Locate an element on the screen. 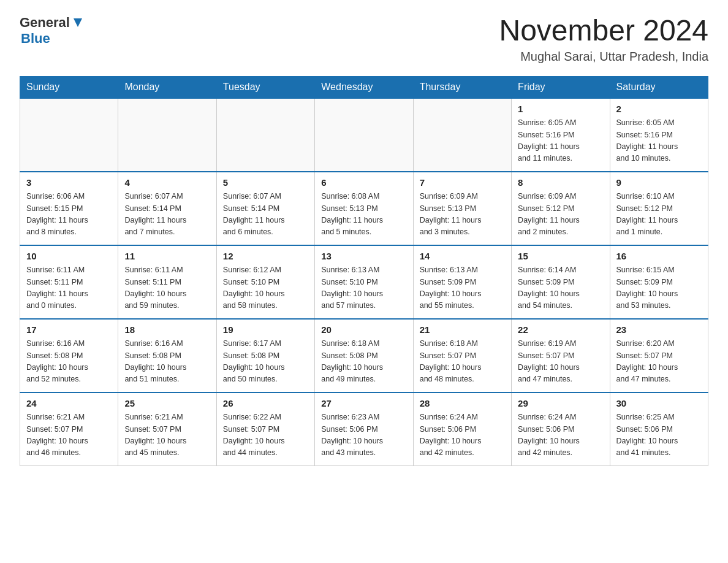 This screenshot has width=728, height=563. weekday-header-wednesday: Wednesday is located at coordinates (364, 87).